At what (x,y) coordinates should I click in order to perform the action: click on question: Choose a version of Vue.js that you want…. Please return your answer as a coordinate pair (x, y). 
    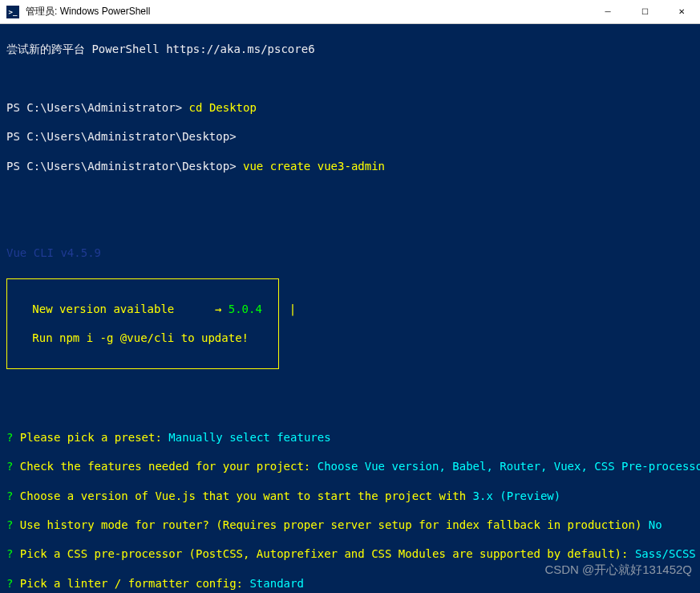
    Looking at the image, I should click on (239, 496).